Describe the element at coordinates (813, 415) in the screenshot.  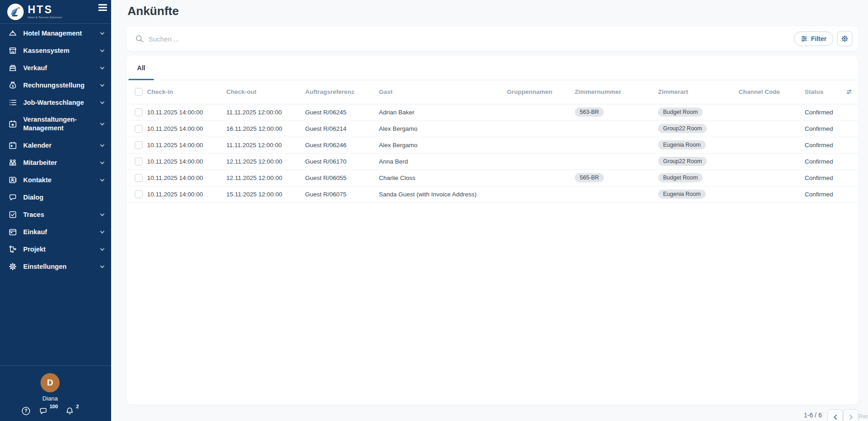
I see `pagination-range: 1-6 / 6` at that location.